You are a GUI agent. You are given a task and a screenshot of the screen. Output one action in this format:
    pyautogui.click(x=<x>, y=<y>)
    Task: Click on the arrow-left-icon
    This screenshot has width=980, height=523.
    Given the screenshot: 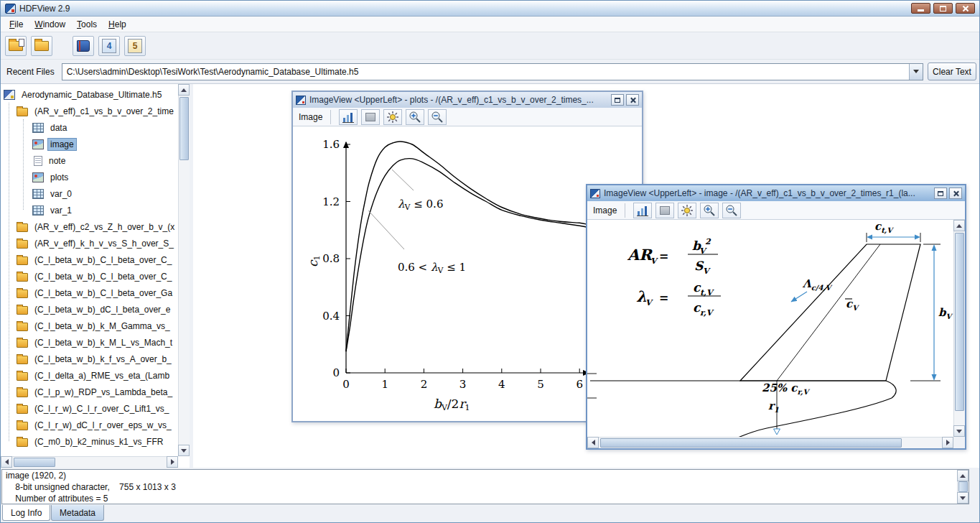 What is the action you would take?
    pyautogui.click(x=593, y=443)
    